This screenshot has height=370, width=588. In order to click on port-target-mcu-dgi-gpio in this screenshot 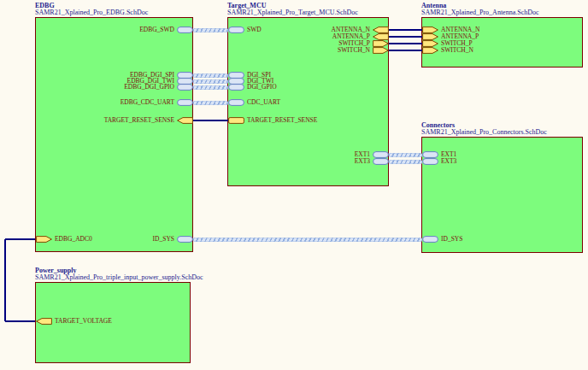, I will do `click(236, 87)`.